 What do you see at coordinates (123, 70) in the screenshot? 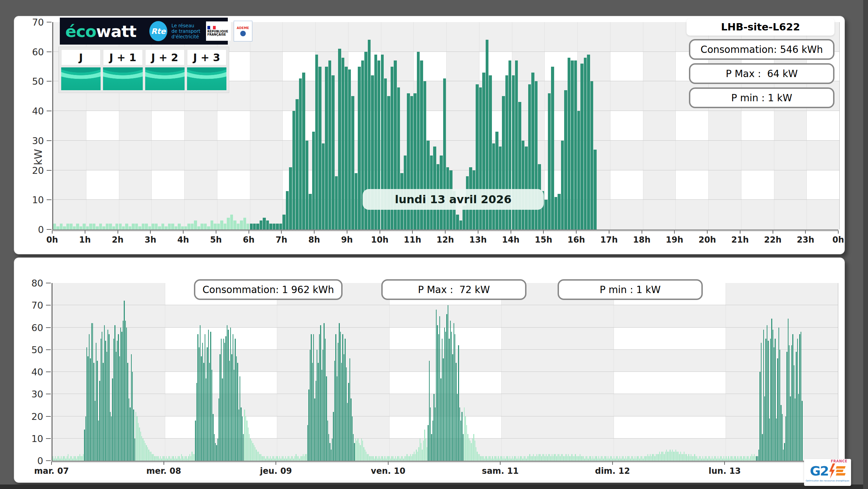
I see `day-button-j-plus-1: J + 1` at bounding box center [123, 70].